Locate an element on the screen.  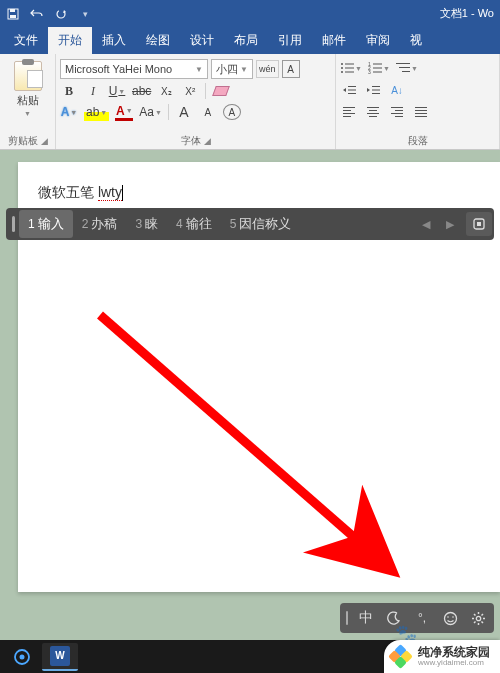
title-bar: ▾ 文档1 - Wo is located at coordinates (250, 14).